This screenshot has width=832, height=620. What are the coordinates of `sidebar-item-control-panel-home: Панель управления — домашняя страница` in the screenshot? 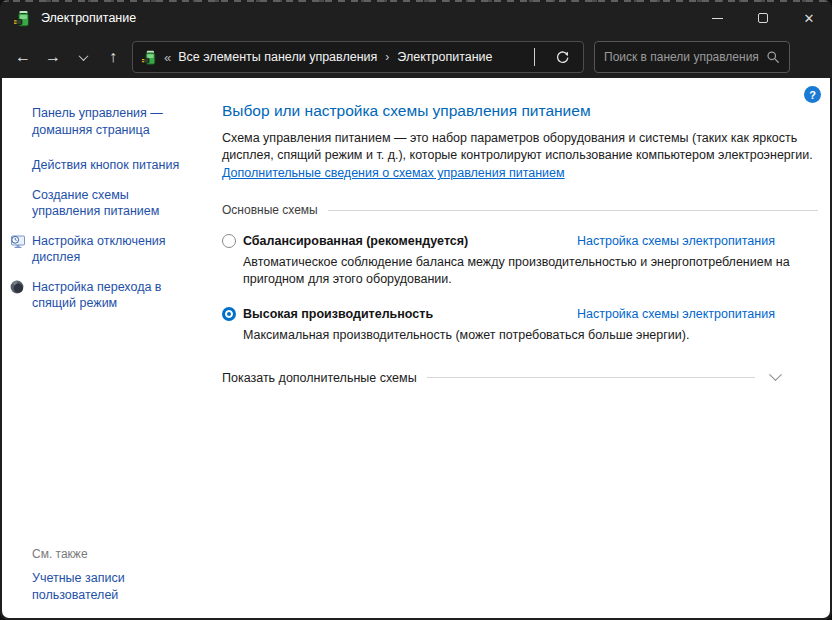 It's located at (111, 122).